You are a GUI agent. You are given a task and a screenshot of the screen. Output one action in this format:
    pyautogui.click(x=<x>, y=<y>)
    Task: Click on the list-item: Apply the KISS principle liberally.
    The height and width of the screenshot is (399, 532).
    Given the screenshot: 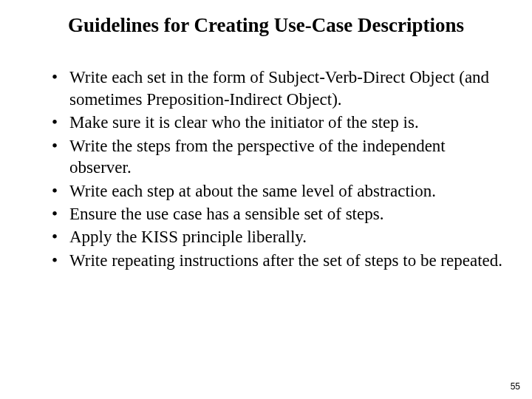 What is the action you would take?
    pyautogui.click(x=281, y=236)
    